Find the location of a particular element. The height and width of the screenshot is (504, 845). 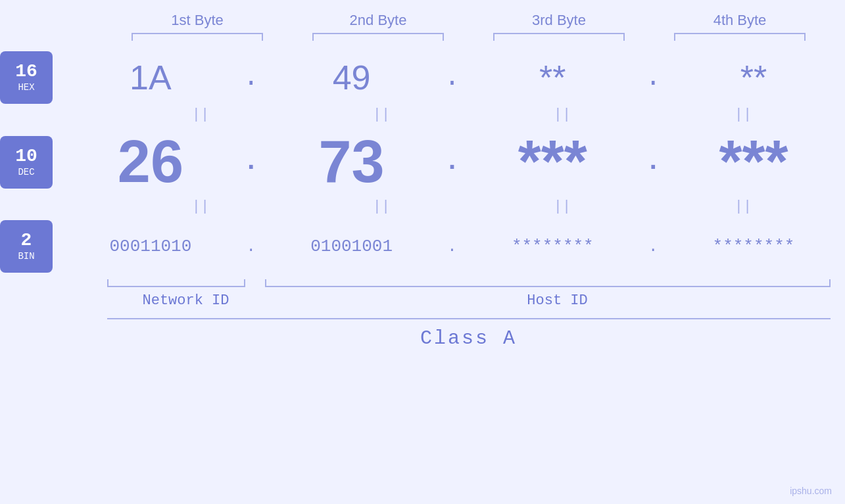

equals-row-2: || || || || is located at coordinates (472, 206).